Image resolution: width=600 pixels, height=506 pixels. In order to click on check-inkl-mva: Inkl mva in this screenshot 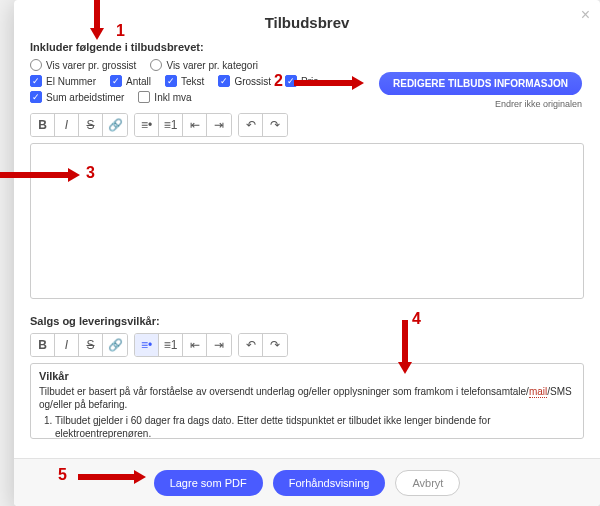, I will do `click(164, 97)`.